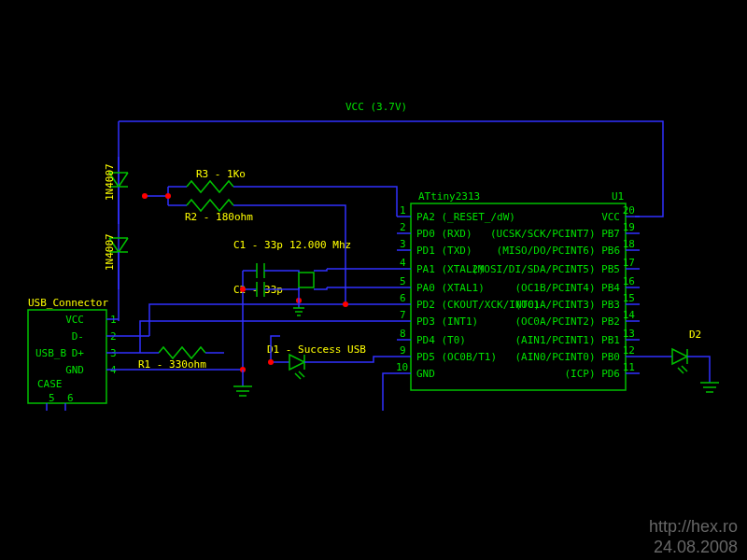 The height and width of the screenshot is (560, 747). I want to click on crystal, so click(338, 279).